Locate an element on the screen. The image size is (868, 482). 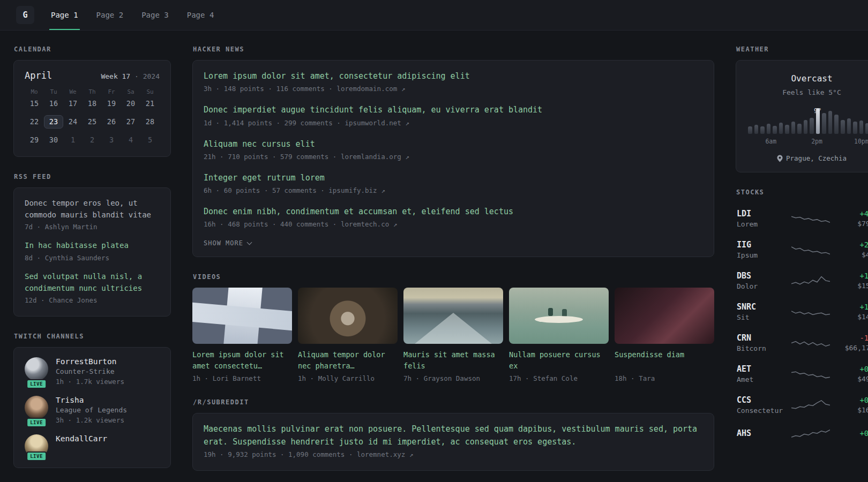
source-link: ipsumworld.net ↗ is located at coordinates (377, 123).